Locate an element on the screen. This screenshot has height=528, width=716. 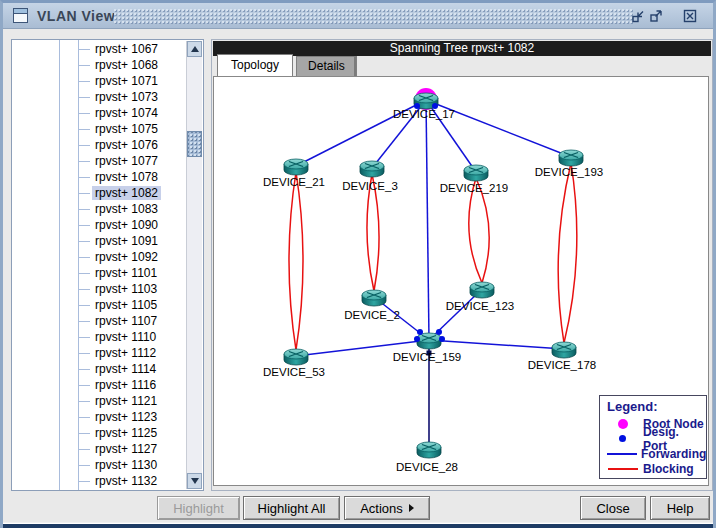
tree-item: rpvst+ 1075 is located at coordinates (99, 129).